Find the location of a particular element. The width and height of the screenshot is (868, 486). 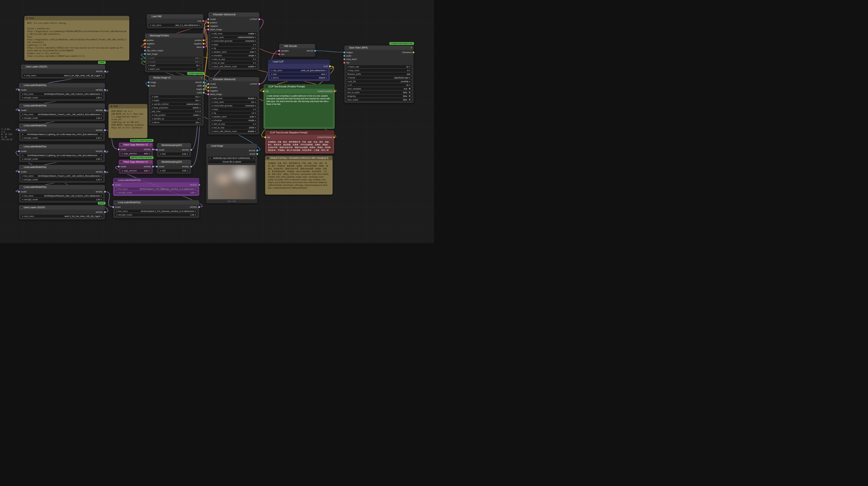

input-slot-audio: audio is located at coordinates (347, 56).